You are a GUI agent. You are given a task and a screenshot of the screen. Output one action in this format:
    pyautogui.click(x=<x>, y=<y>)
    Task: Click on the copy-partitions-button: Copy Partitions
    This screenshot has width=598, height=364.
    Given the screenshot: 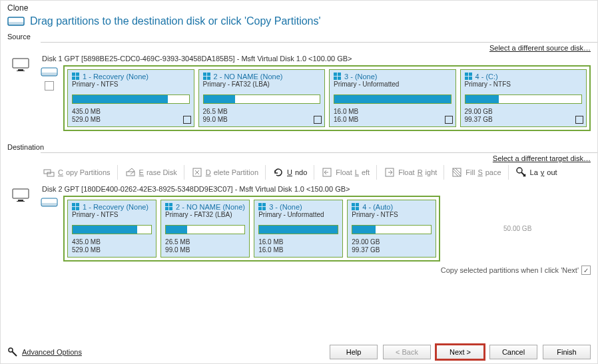 What is the action you would take?
    pyautogui.click(x=77, y=172)
    